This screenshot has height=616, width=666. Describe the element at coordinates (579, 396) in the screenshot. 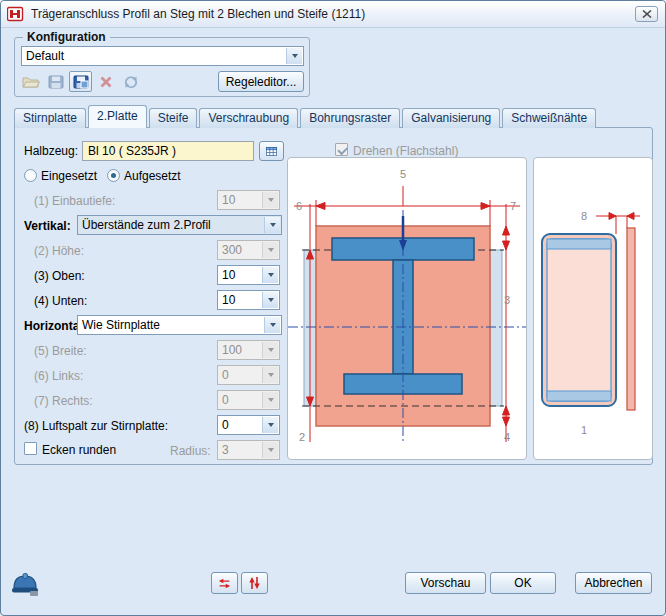

I see `bottom-flange-section` at that location.